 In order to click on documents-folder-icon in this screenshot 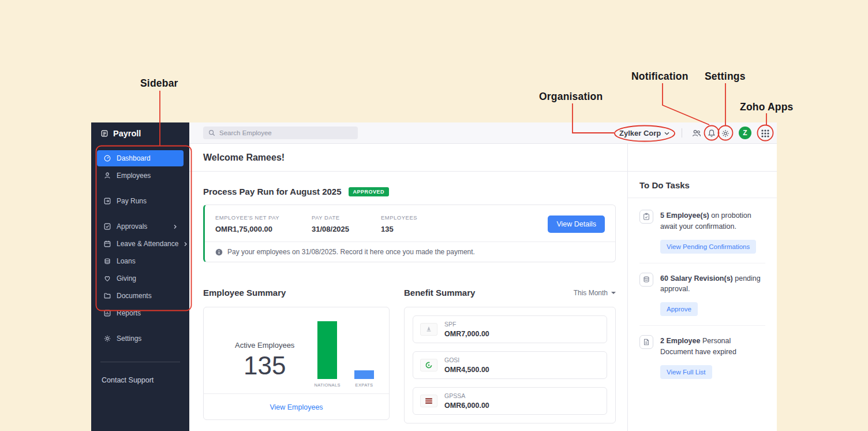, I will do `click(107, 296)`.